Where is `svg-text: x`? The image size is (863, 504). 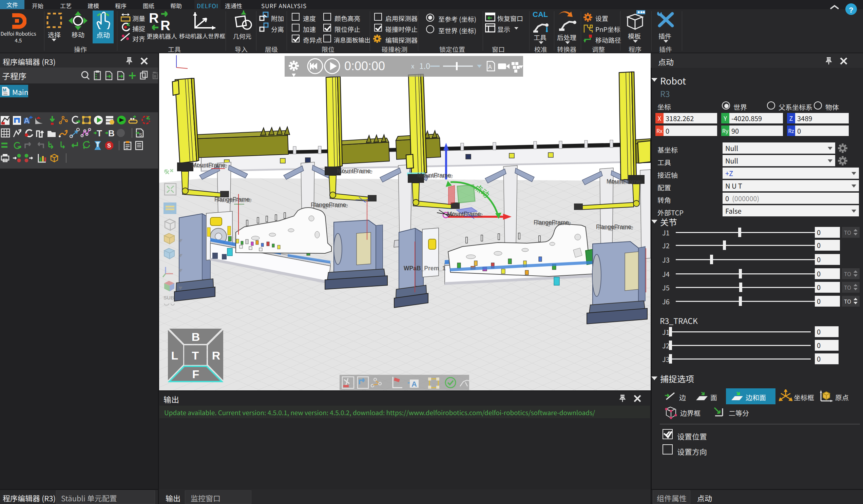 svg-text: x is located at coordinates (413, 66).